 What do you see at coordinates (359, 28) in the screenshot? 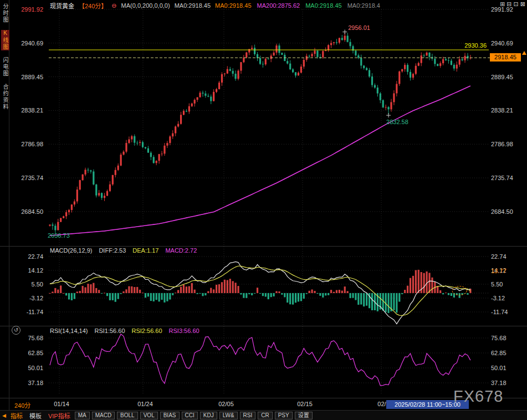
I see `peak-price-annotation: 2956.01` at bounding box center [359, 28].